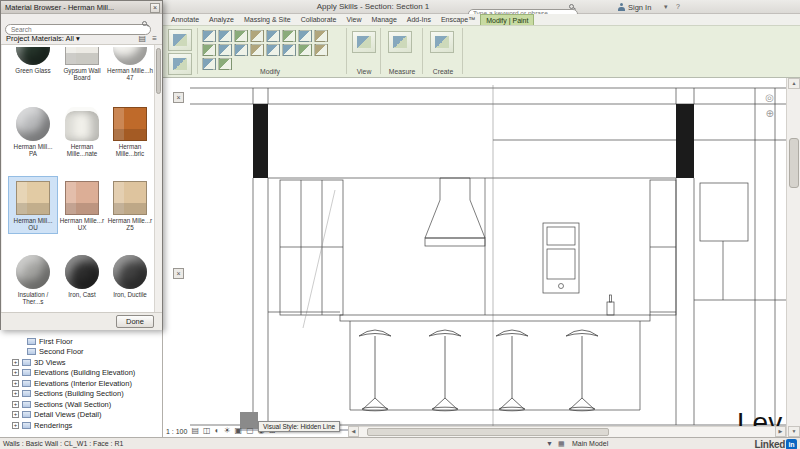 The width and height of the screenshot is (800, 449). What do you see at coordinates (562, 444) in the screenshot?
I see `design-option-icon: ▦` at bounding box center [562, 444].